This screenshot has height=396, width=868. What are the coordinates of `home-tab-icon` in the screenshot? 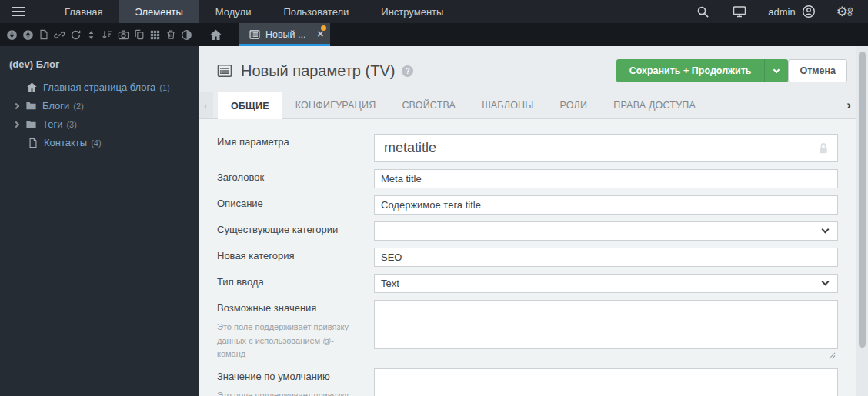 It's located at (215, 35).